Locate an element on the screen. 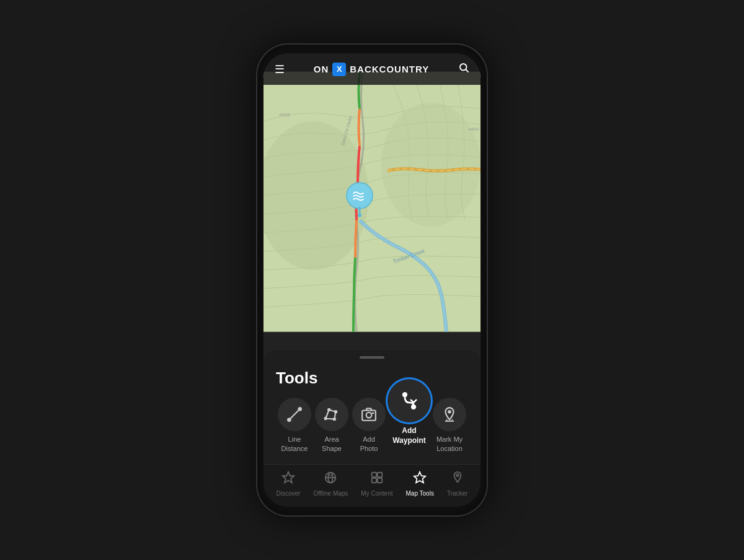  discover-label: Discover is located at coordinates (289, 493).